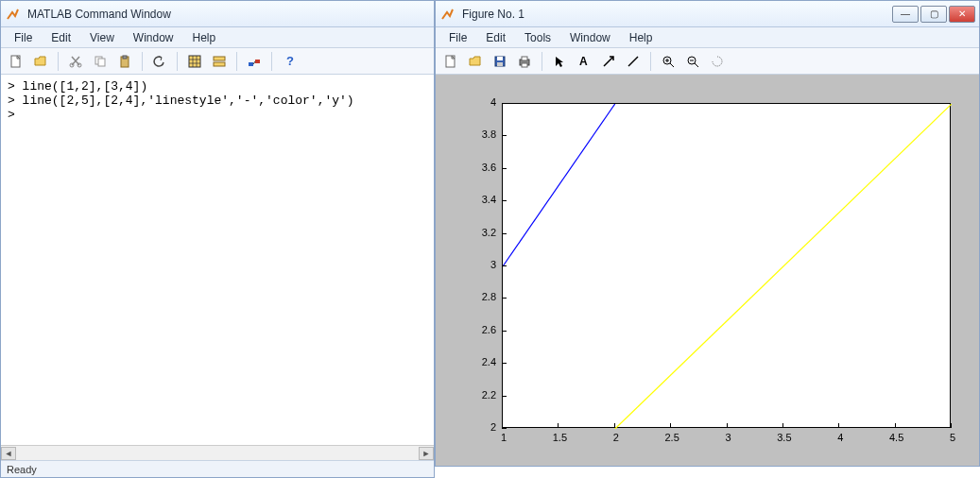  Describe the element at coordinates (672, 437) in the screenshot. I see `x-tick-label: 2.5` at that location.